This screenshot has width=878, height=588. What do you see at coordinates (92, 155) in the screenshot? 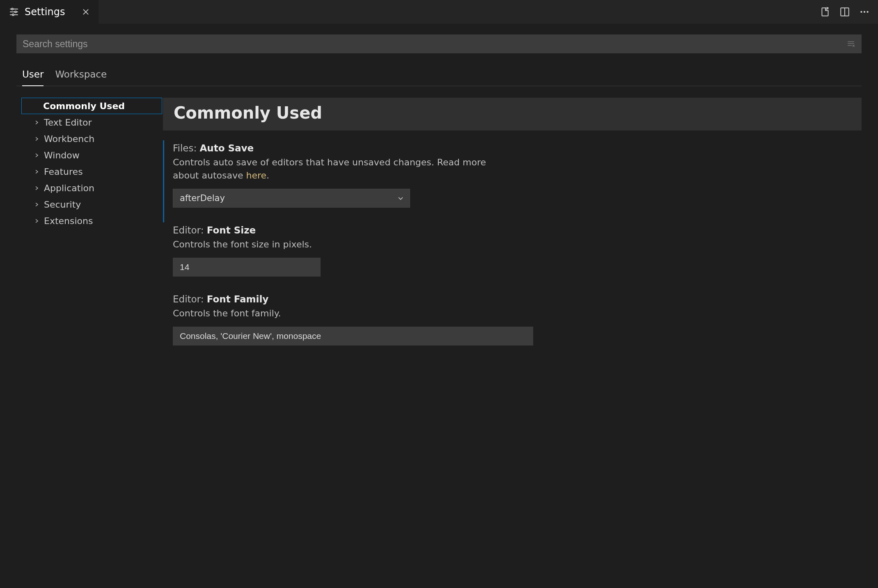
I see `toc-item-window: Window` at bounding box center [92, 155].